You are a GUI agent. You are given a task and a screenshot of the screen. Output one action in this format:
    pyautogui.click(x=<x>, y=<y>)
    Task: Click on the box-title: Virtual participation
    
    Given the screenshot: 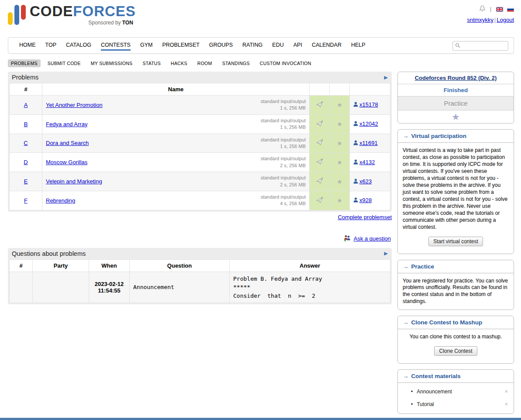 What is the action you would take?
    pyautogui.click(x=439, y=136)
    